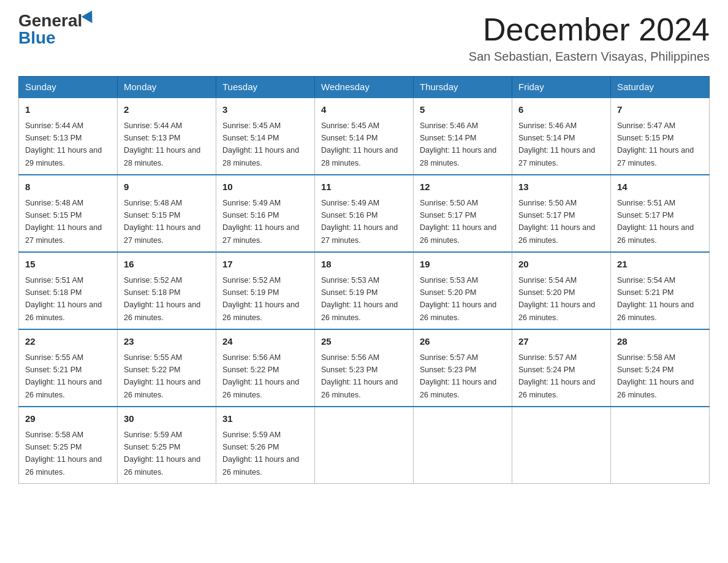  What do you see at coordinates (167, 188) in the screenshot?
I see `day-number: 9` at bounding box center [167, 188].